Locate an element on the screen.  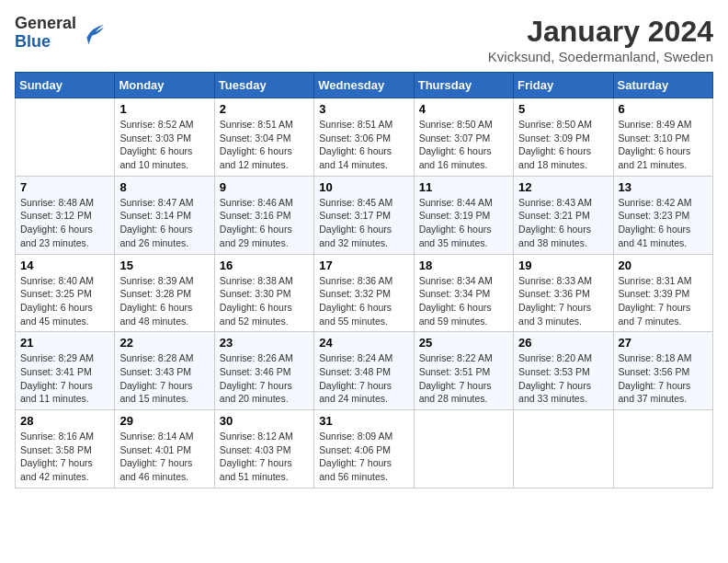
day-info: Sunrise: 8:24 AMSunset: 3:48 PMDaylight:… is located at coordinates (364, 379).